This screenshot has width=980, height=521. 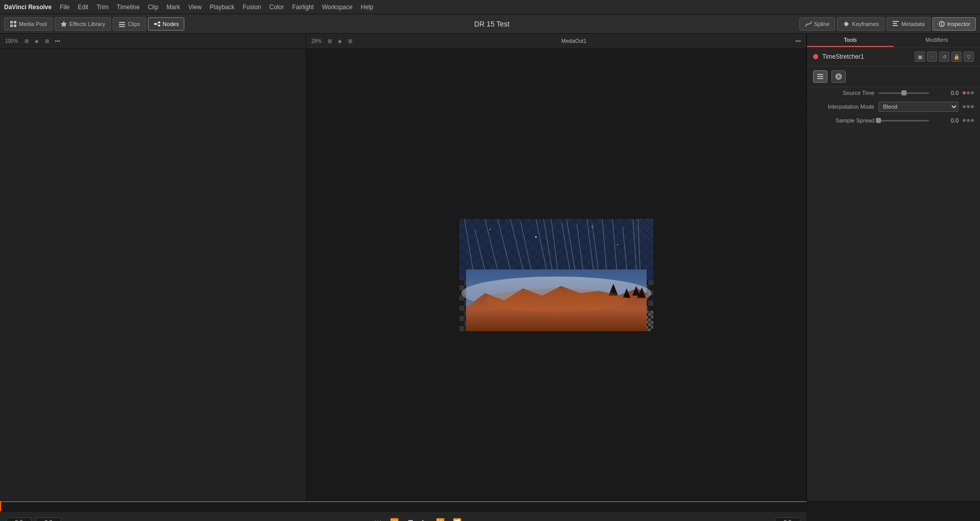 What do you see at coordinates (839, 77) in the screenshot?
I see `inspector-view-btn` at bounding box center [839, 77].